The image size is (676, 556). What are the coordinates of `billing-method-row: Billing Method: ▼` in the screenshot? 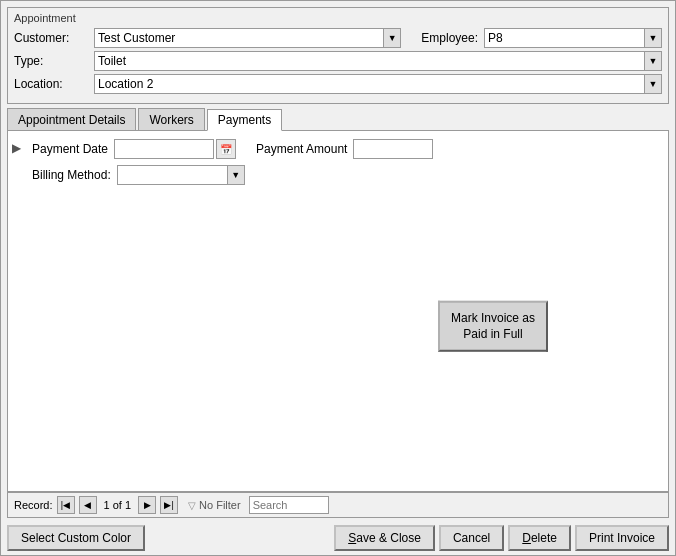 It's located at (346, 175).